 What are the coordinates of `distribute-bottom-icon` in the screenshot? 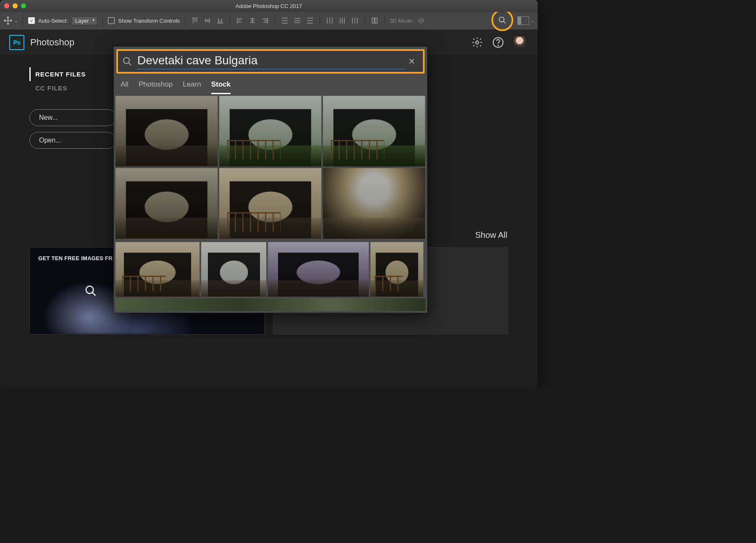 It's located at (310, 21).